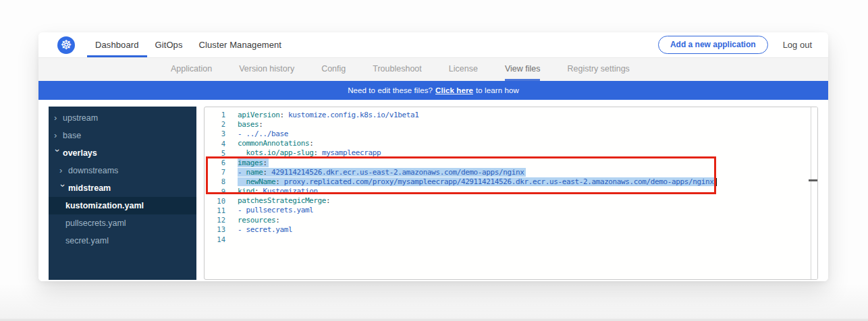 The width and height of the screenshot is (868, 321). Describe the element at coordinates (123, 118) in the screenshot. I see `tree-item-upstream: ›upstream` at that location.